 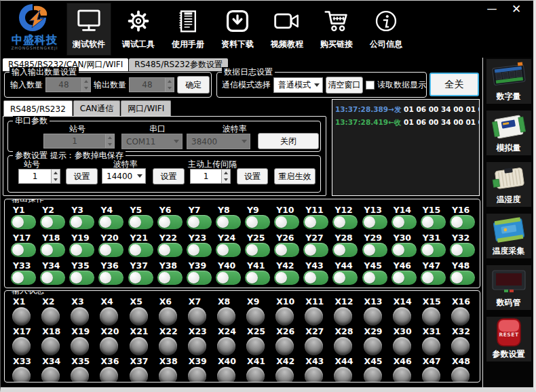 I want to click on toolbar-item-7: 公司信息, so click(x=386, y=29).